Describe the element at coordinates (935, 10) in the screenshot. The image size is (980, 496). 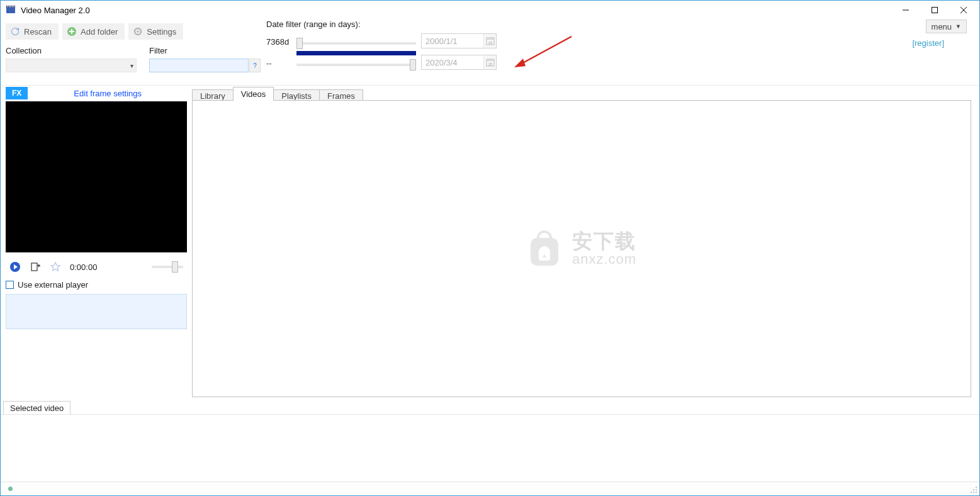
I see `maximize-button` at that location.